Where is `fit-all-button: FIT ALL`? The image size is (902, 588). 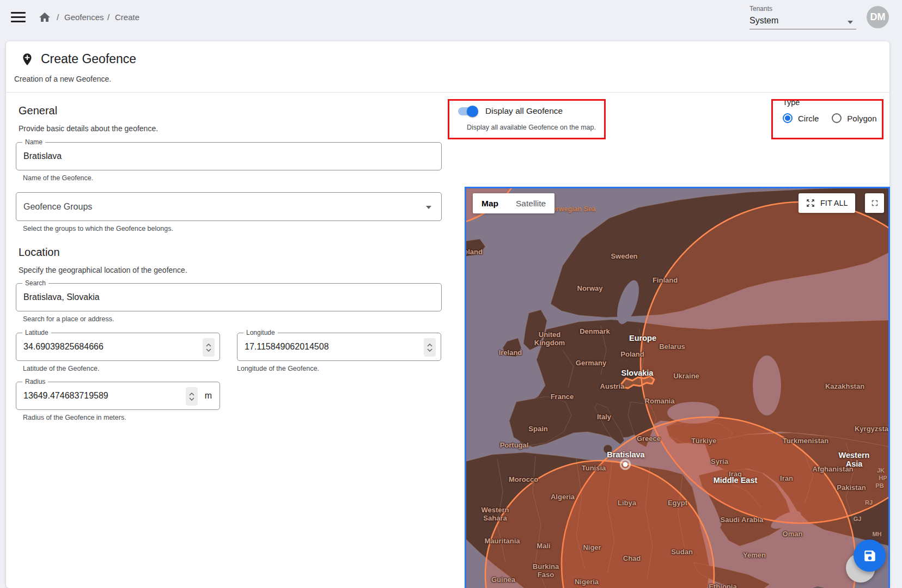 fit-all-button: FIT ALL is located at coordinates (827, 203).